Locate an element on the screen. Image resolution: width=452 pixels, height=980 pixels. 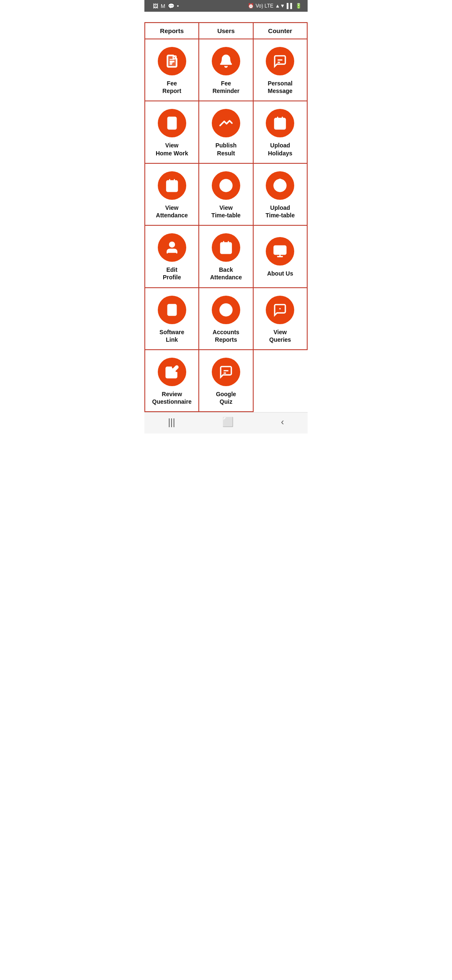
grid-item-publish-result: Publish Result is located at coordinates (226, 132).